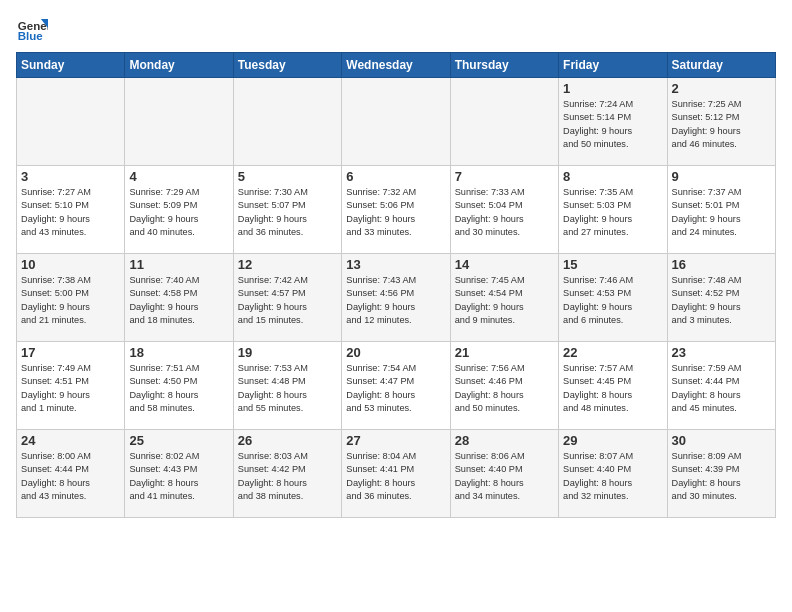 The height and width of the screenshot is (612, 792). What do you see at coordinates (178, 264) in the screenshot?
I see `day-number: 11` at bounding box center [178, 264].